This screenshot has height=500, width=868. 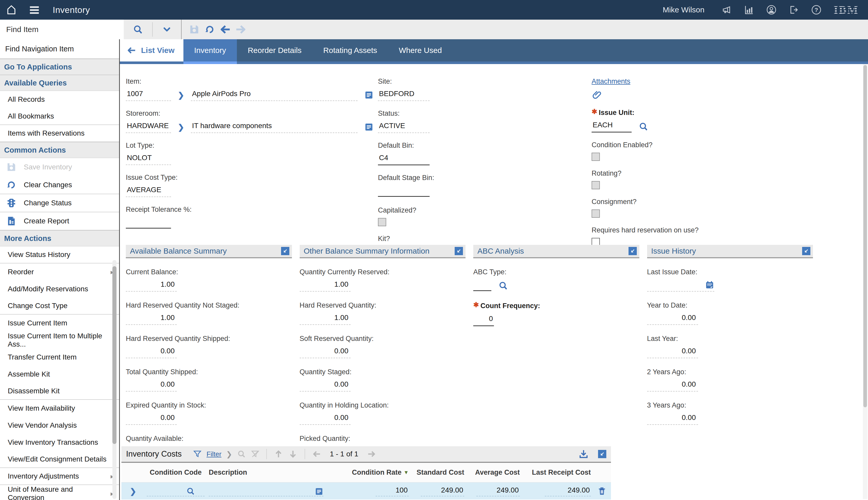 What do you see at coordinates (194, 30) in the screenshot?
I see `save-icon` at bounding box center [194, 30].